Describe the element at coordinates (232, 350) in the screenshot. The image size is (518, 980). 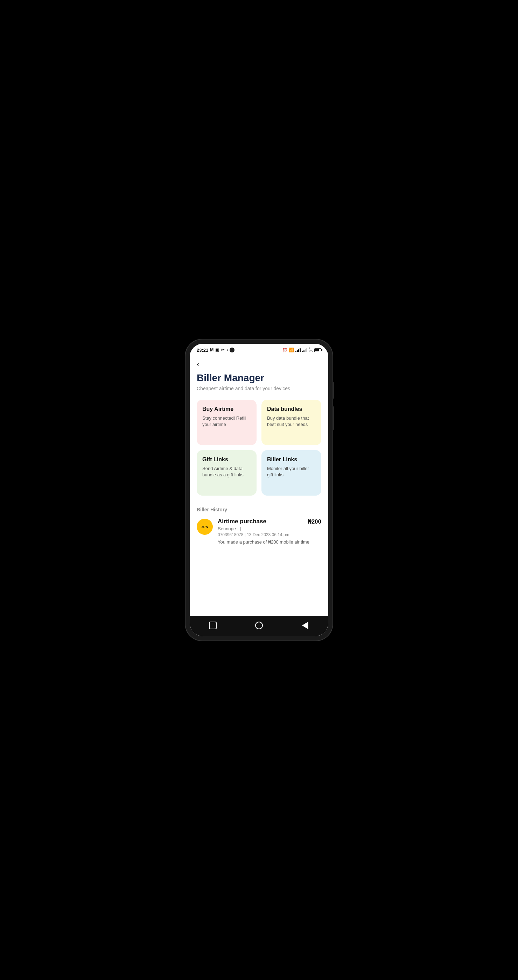
I see `camera-icon` at that location.